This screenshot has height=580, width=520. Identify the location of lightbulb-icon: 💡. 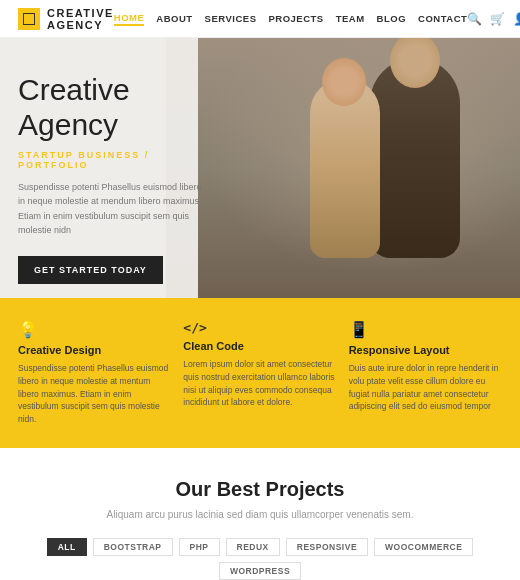
(94, 330).